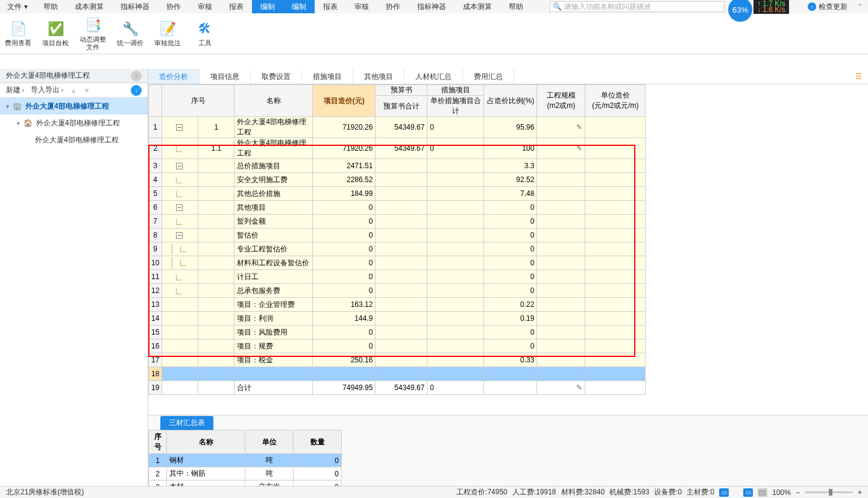 This screenshot has width=868, height=498. I want to click on tab-2: 取费设置, so click(276, 76).